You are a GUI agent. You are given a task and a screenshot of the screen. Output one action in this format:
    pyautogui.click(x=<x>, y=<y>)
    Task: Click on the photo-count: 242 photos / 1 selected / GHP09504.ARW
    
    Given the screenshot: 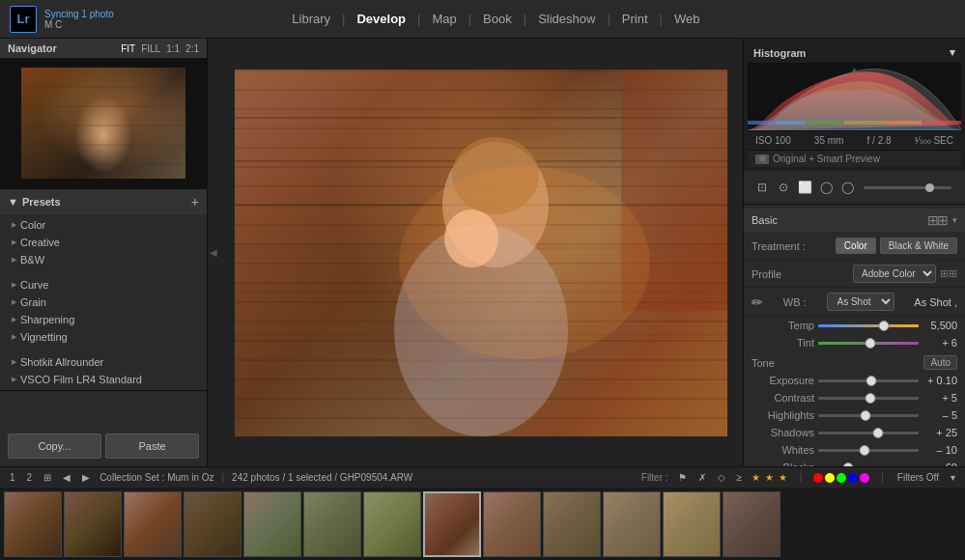 What is the action you would take?
    pyautogui.click(x=323, y=477)
    